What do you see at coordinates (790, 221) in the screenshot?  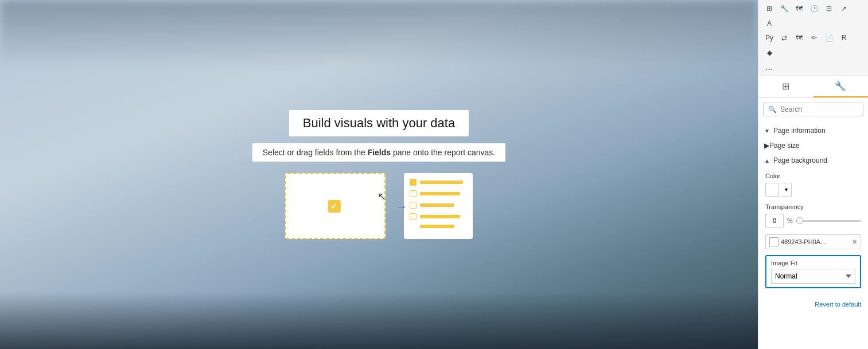 I see `transparency-percent: %` at bounding box center [790, 221].